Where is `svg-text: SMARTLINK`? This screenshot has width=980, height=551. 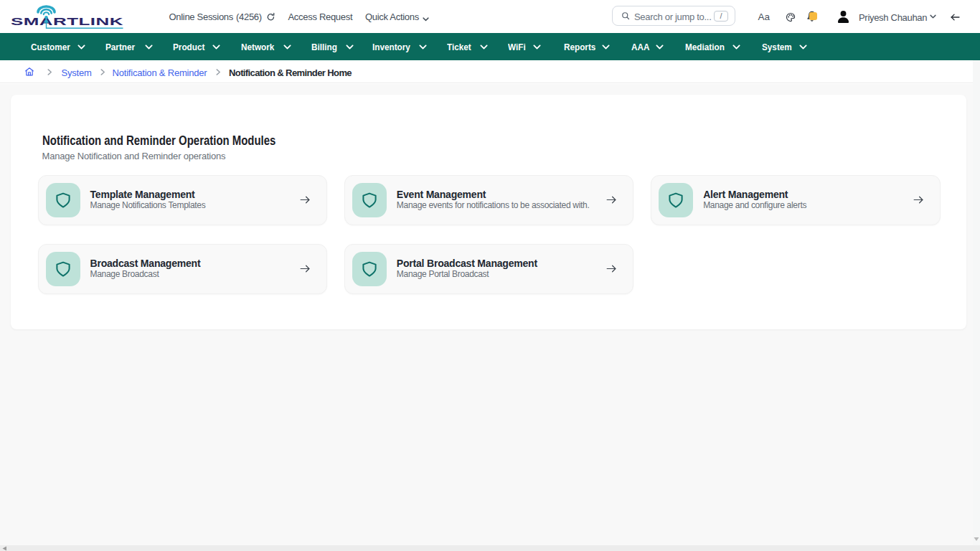 svg-text: SMARTLINK is located at coordinates (67, 22).